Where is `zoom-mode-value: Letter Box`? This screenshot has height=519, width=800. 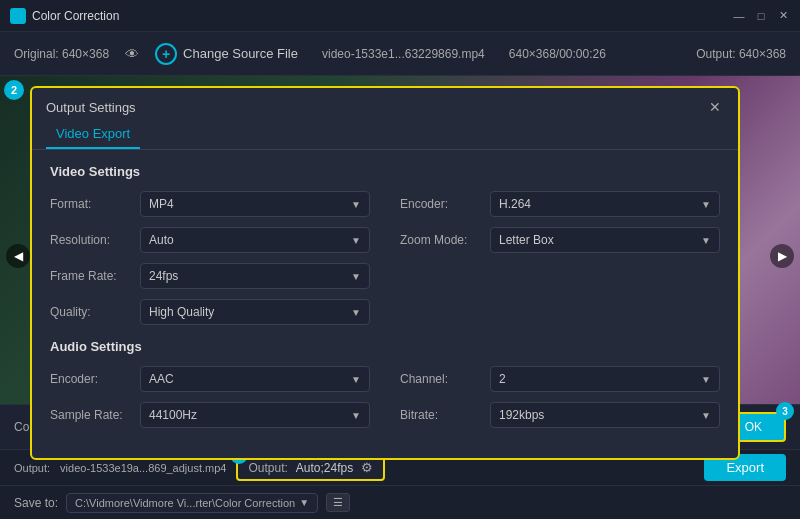 zoom-mode-value: Letter Box is located at coordinates (526, 240).